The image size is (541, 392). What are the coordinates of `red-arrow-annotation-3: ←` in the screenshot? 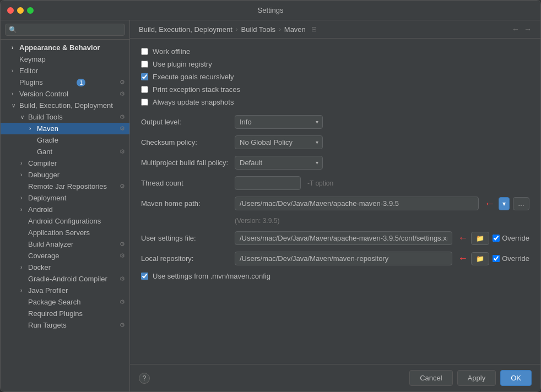 It's located at (463, 259).